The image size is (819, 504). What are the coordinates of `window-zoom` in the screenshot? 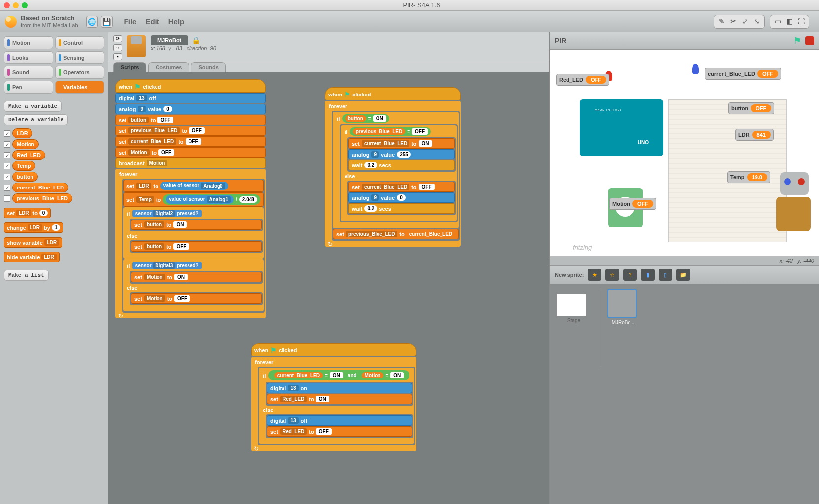 It's located at (25, 5).